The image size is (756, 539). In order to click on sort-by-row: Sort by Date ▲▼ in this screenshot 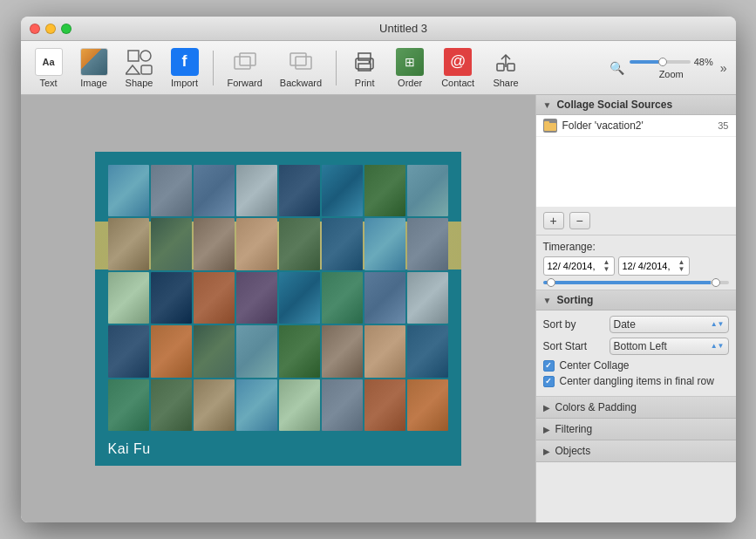, I will do `click(637, 324)`.